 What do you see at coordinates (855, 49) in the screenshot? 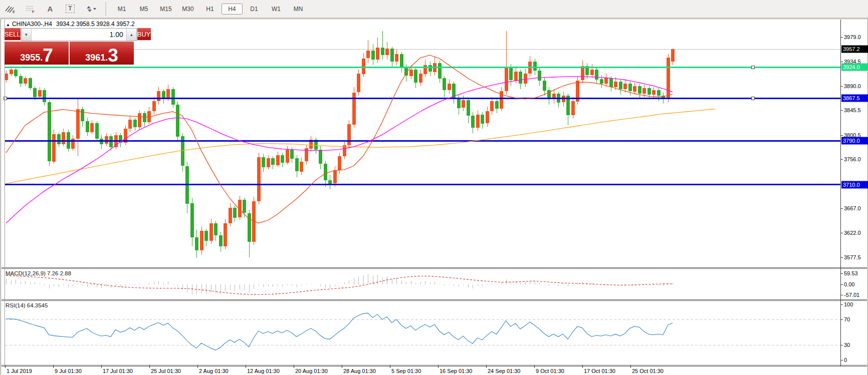
I see `price-badge-3957.2: 3957.2` at bounding box center [855, 49].